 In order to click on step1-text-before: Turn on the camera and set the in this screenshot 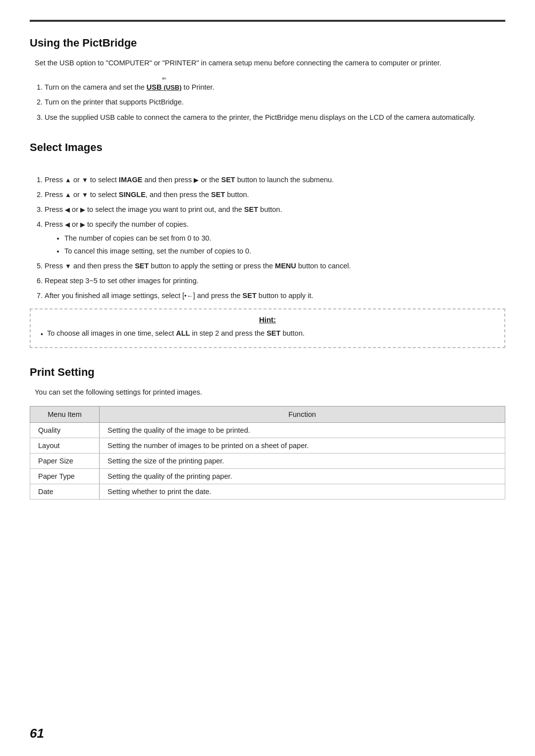, I will do `click(96, 87)`.